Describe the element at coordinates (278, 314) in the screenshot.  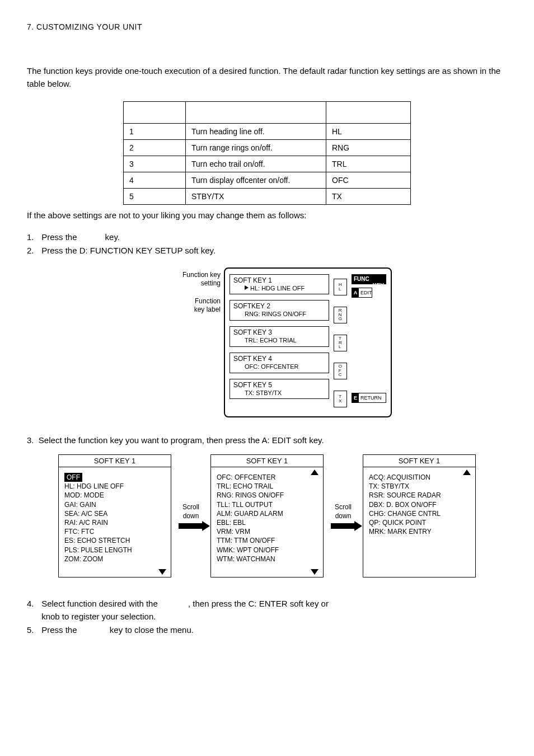
I see `menu-item-sub: RNG: RINGS ON/OFF` at that location.